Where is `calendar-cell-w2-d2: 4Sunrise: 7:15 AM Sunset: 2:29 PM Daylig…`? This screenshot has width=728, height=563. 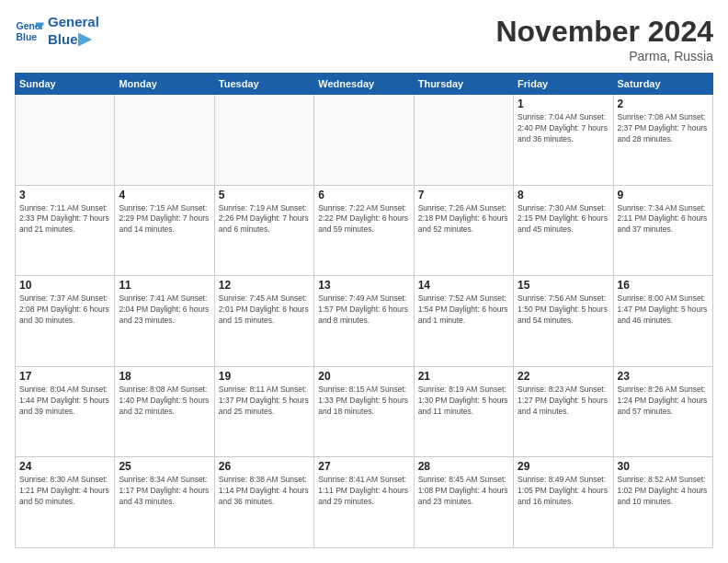 calendar-cell-w2-d2: 4Sunrise: 7:15 AM Sunset: 2:29 PM Daylig… is located at coordinates (165, 230).